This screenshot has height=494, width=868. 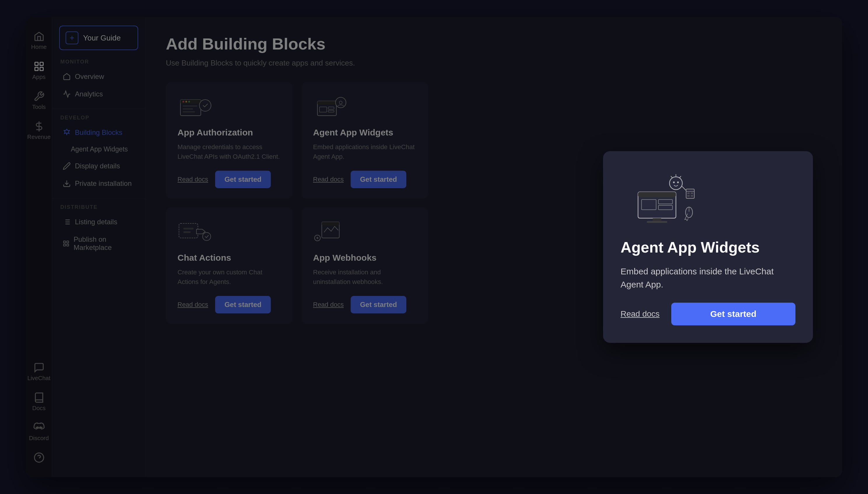 What do you see at coordinates (733, 314) in the screenshot?
I see `popup-get-started-button: Get started` at bounding box center [733, 314].